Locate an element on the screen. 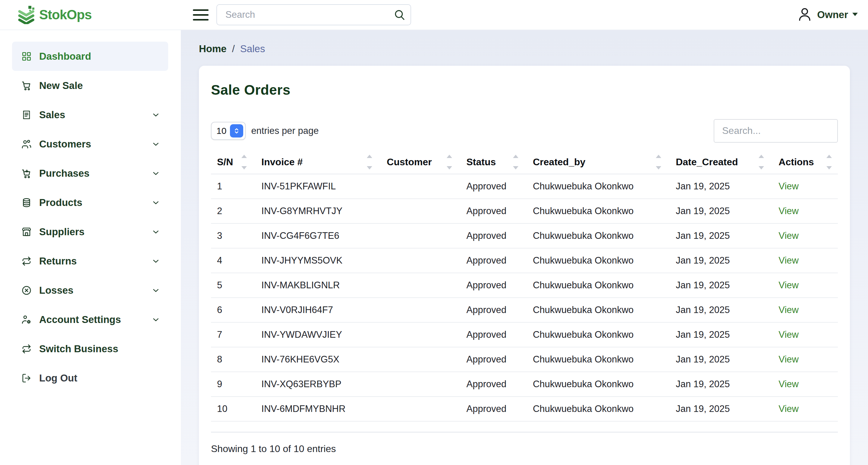 The height and width of the screenshot is (465, 868). logo: StokOps is located at coordinates (90, 15).